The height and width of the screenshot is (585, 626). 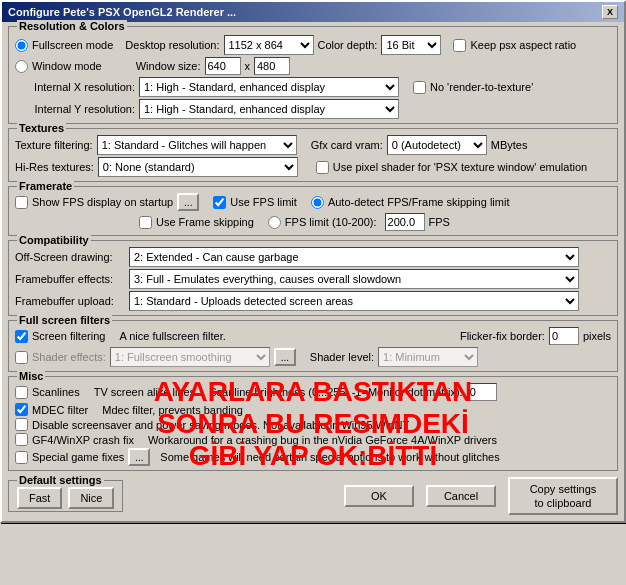 What do you see at coordinates (205, 222) in the screenshot?
I see `frame-skip-label: Use Frame skipping` at bounding box center [205, 222].